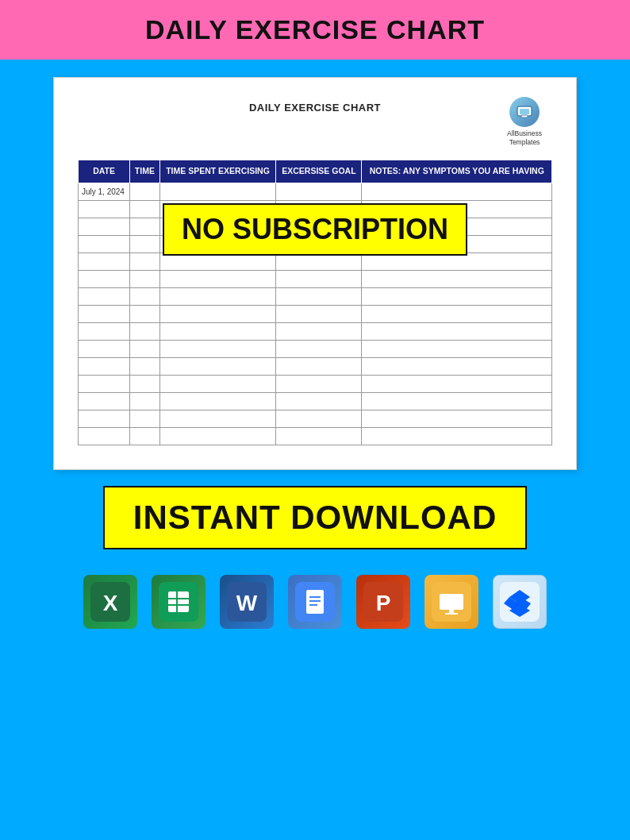 This screenshot has width=630, height=840. Describe the element at coordinates (144, 171) in the screenshot. I see `col-time: TIME` at that location.